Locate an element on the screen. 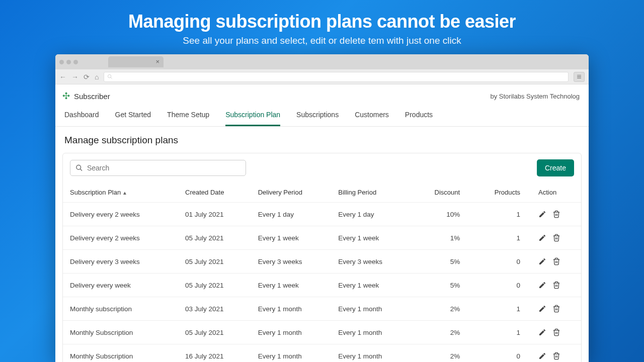 Image resolution: width=644 pixels, height=362 pixels. tab-subscriptions: Subscriptions is located at coordinates (317, 116).